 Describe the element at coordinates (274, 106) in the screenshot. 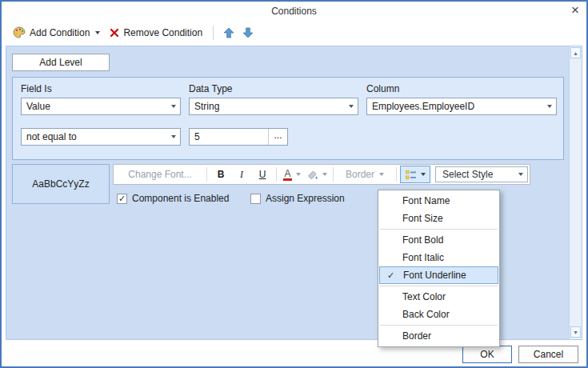

I see `data-type-select: String` at that location.